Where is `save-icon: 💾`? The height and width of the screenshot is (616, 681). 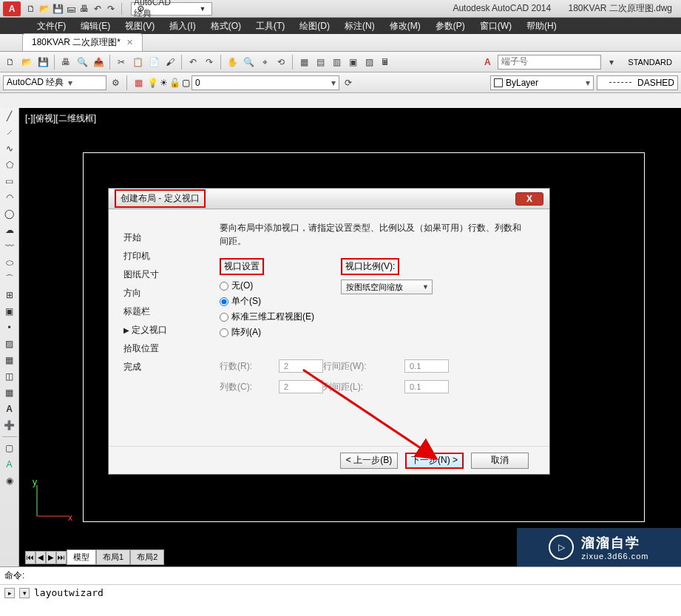
save-icon: 💾 is located at coordinates (58, 9).